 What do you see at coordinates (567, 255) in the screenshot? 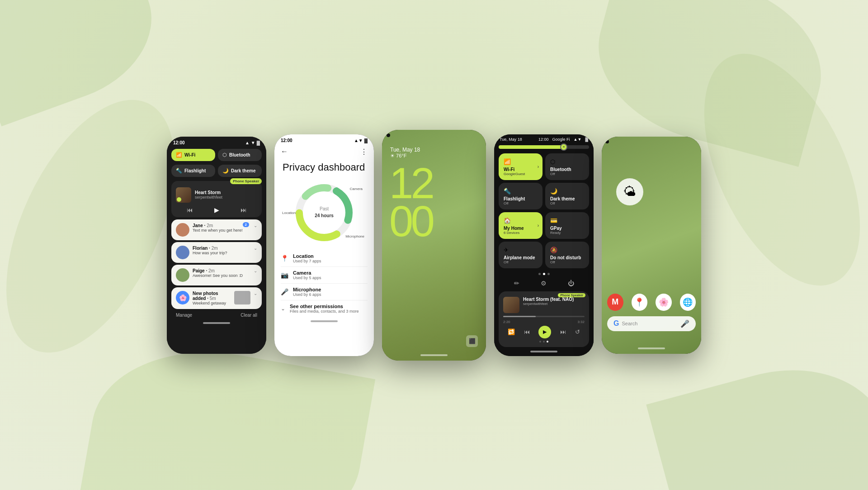
I see `qs-dnd: 🔕 Do not disturb Off` at bounding box center [567, 255].